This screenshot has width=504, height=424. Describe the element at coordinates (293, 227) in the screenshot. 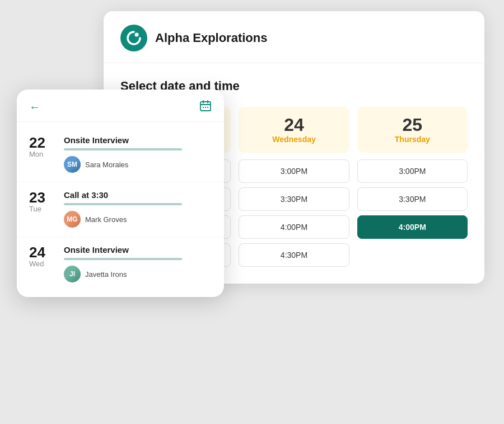

I see `time-slot-wed-400: 4:00PM` at that location.